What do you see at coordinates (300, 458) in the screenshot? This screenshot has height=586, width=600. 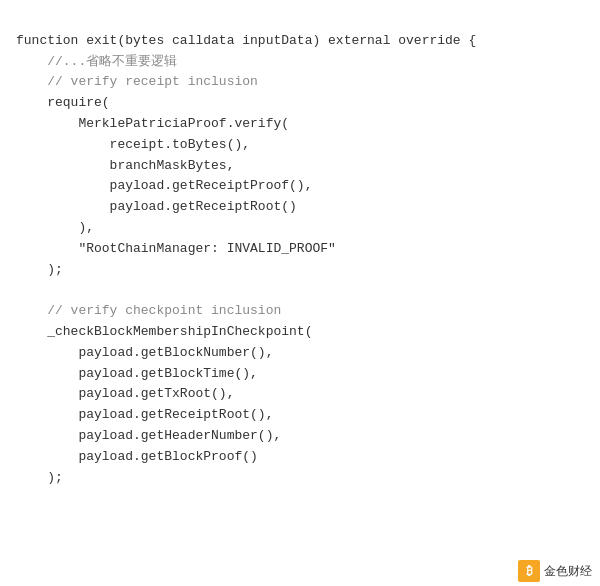 I see `code-line: payload.getBlockProof()` at bounding box center [300, 458].